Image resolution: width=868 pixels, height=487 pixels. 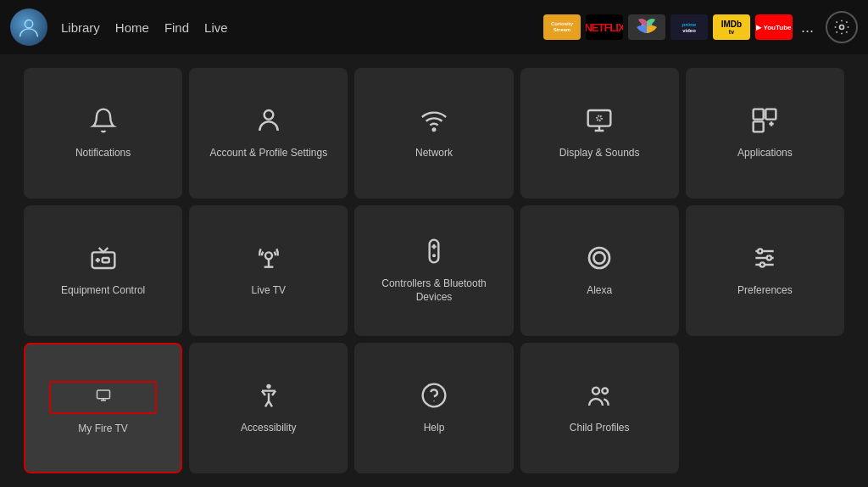 What do you see at coordinates (269, 291) in the screenshot?
I see `tile-livetv-label: Live TV` at bounding box center [269, 291].